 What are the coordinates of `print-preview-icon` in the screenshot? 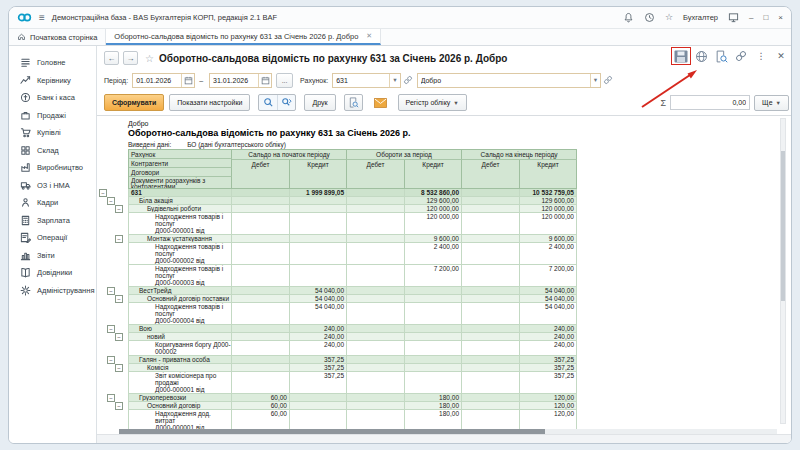 It's located at (354, 102).